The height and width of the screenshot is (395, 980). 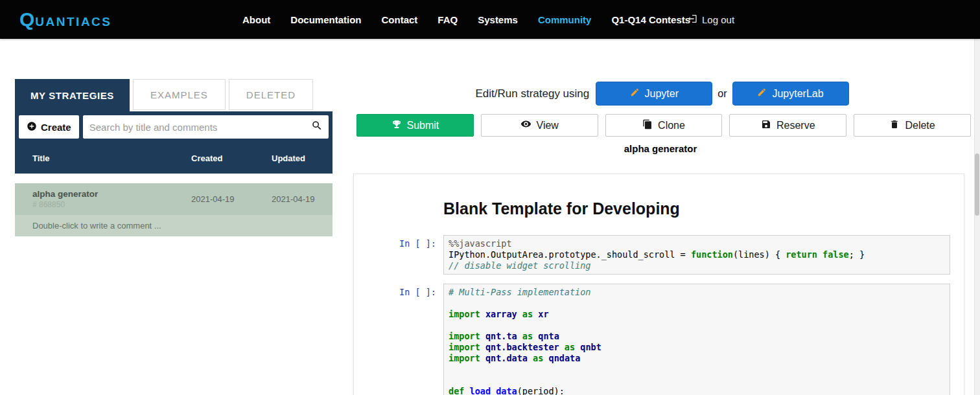 I want to click on submit-label: Submit, so click(x=423, y=126).